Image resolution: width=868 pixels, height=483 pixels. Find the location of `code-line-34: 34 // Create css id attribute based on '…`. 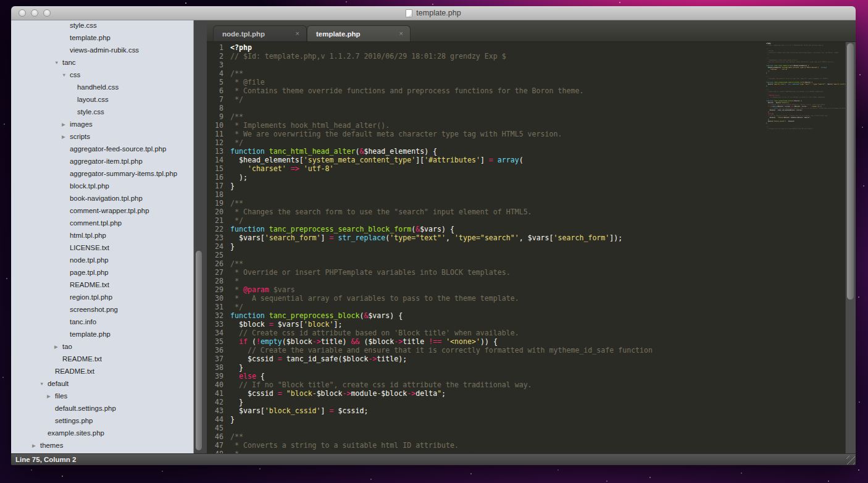

code-line-34: 34 // Create css id attribute based on '… is located at coordinates (531, 333).